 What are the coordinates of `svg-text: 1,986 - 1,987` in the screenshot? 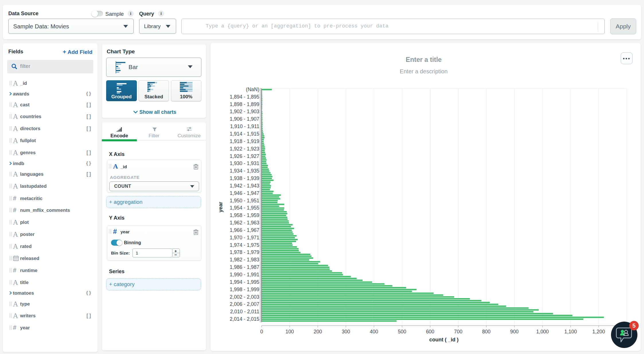 It's located at (244, 267).